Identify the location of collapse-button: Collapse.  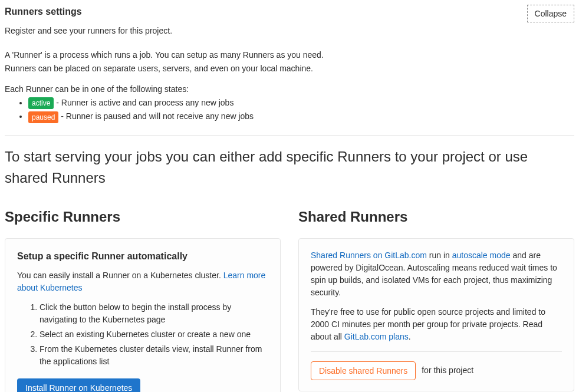
(551, 14).